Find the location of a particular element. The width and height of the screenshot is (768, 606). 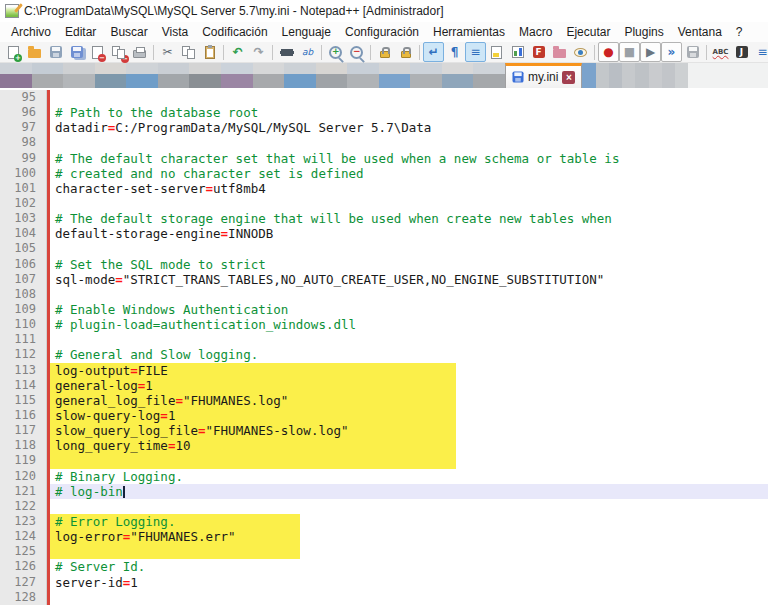

menu-item-macro: Macro is located at coordinates (536, 32).